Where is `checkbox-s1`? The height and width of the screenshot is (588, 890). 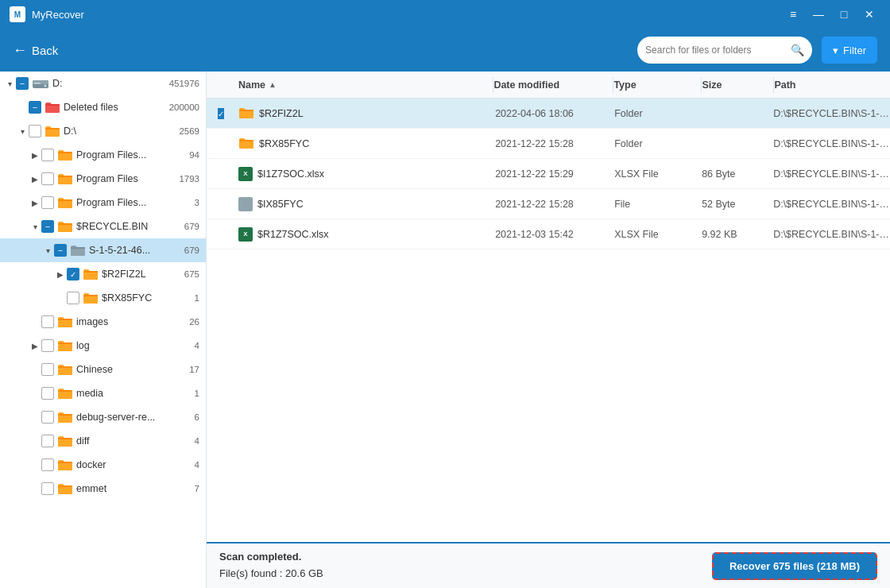
checkbox-s1 is located at coordinates (60, 250).